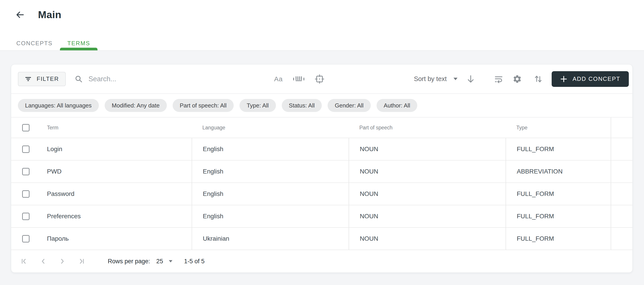 The image size is (644, 285). Describe the element at coordinates (129, 261) in the screenshot. I see `rows-per-page-label: Rows per page:` at that location.